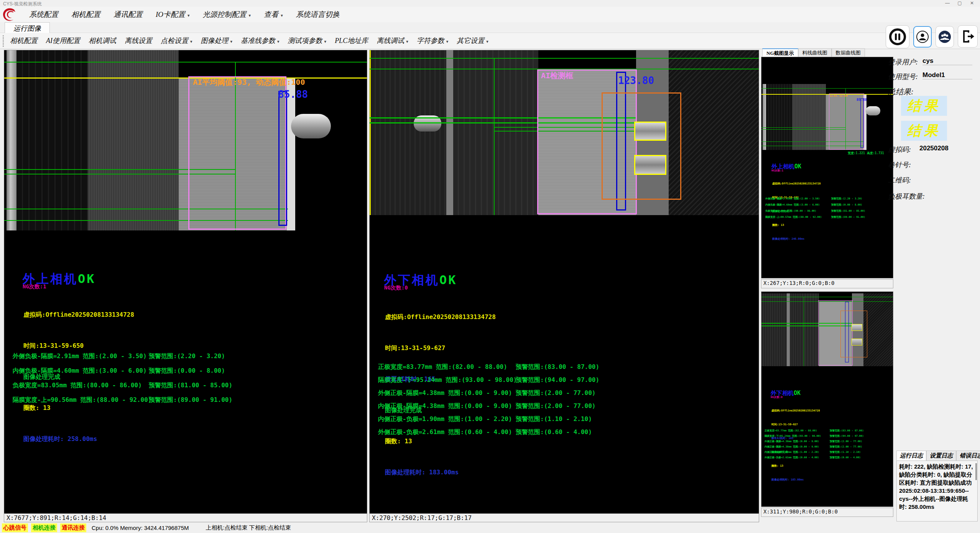 The image size is (980, 533). What do you see at coordinates (283, 158) in the screenshot?
I see `detect-box-blue` at bounding box center [283, 158].